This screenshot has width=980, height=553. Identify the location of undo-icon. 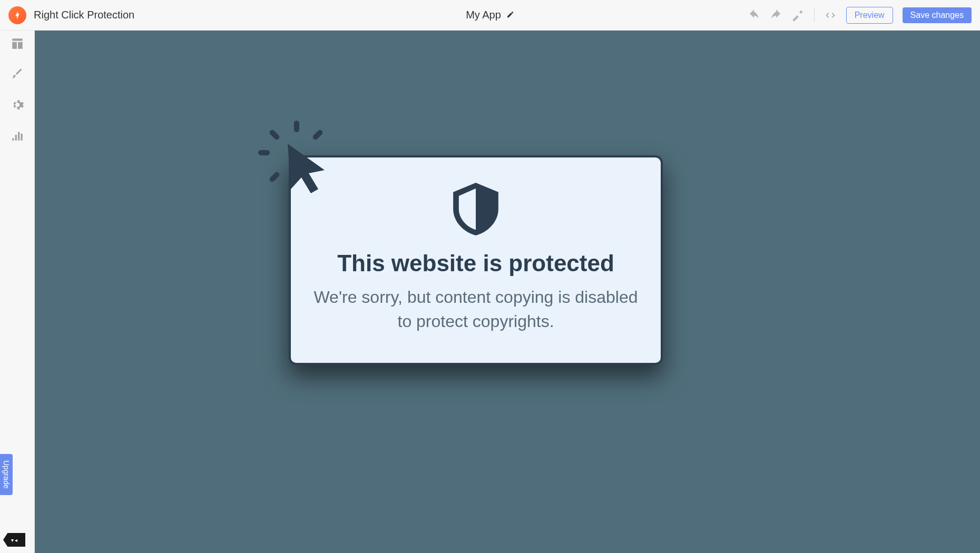
(754, 15).